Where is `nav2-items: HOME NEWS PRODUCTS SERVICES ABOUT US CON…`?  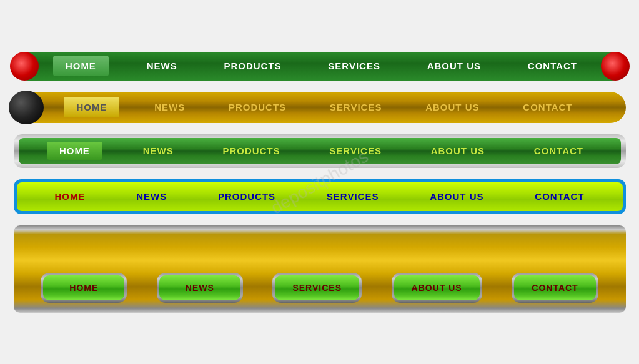
nav2-items: HOME NEWS PRODUCTS SERVICES ABOUT US CON… is located at coordinates (320, 107).